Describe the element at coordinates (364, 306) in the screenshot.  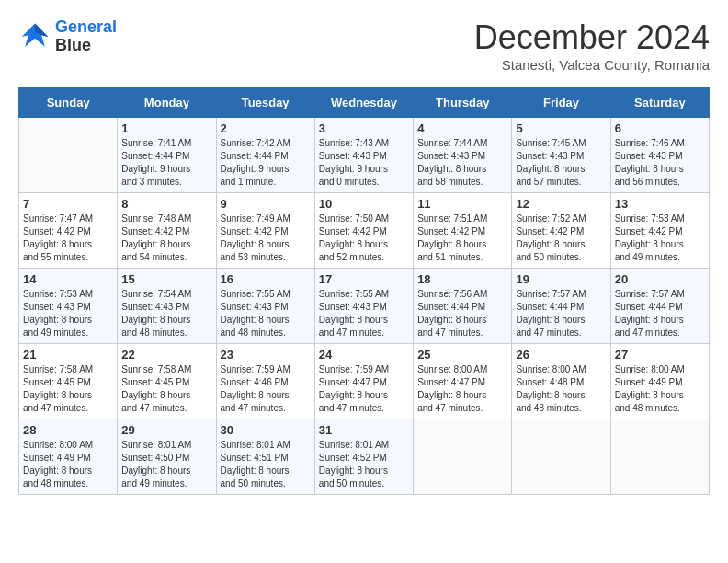
I see `calendar-cell: 17Sunrise: 7:55 AM Sunset: 4:43 PM Dayli…` at that location.